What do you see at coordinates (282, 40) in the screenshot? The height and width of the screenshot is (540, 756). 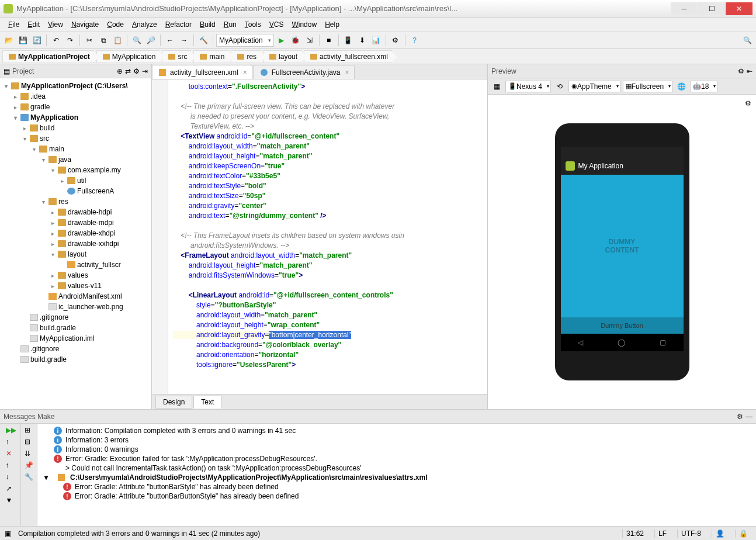 I see `run-icon: ▶` at bounding box center [282, 40].